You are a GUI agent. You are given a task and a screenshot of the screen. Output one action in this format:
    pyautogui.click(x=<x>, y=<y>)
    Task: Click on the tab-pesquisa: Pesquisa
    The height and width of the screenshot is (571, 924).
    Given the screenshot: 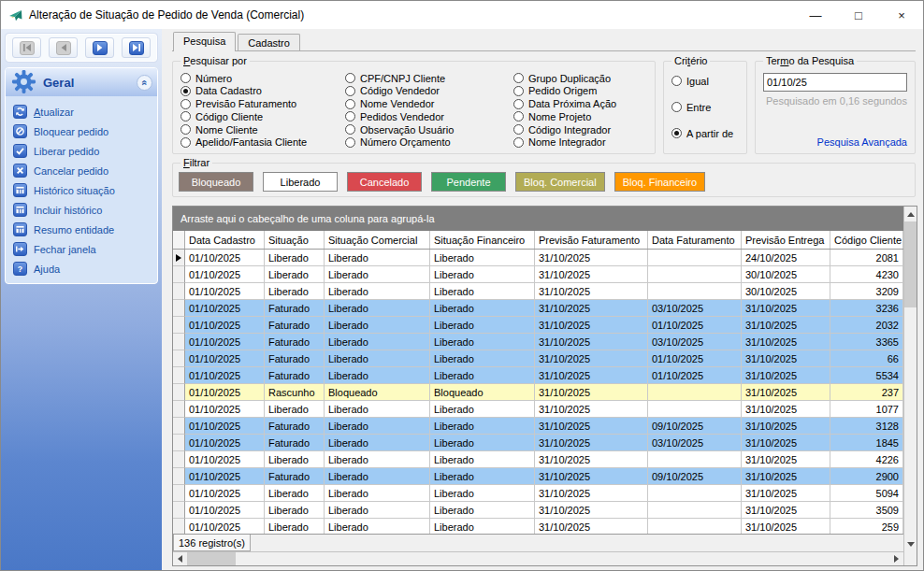 What is the action you would take?
    pyautogui.click(x=204, y=41)
    